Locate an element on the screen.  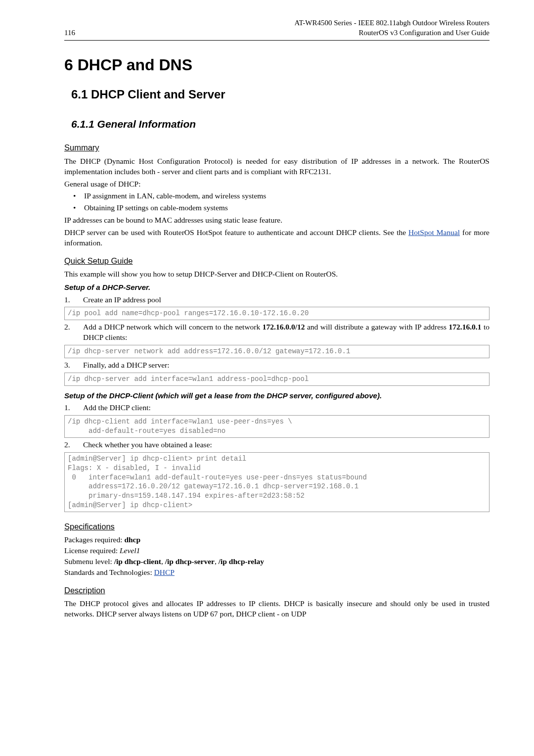
summary-bullet-2: Obtaining IP settings on cable-modem sys… is located at coordinates (281, 208).